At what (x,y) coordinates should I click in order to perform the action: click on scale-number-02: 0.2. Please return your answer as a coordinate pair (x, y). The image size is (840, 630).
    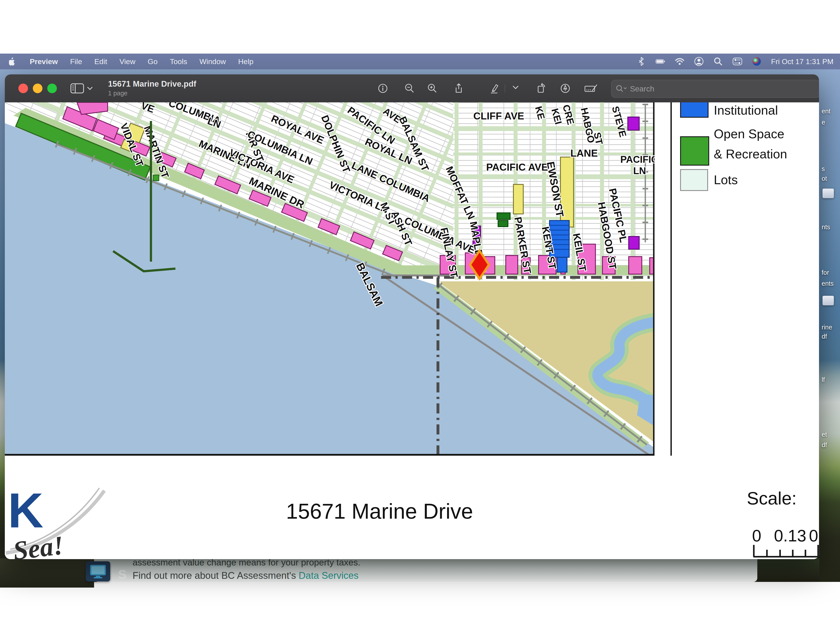
    Looking at the image, I should click on (814, 535).